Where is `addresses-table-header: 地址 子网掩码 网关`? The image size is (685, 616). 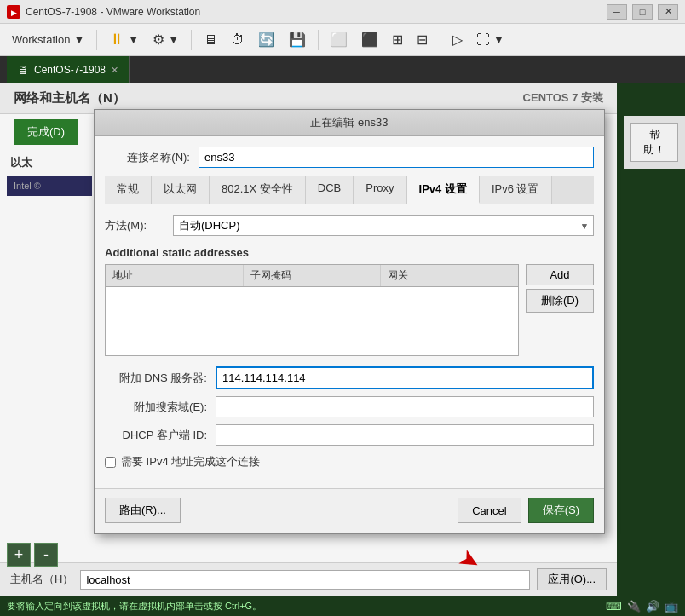 addresses-table-header: 地址 子网掩码 网关 is located at coordinates (312, 276).